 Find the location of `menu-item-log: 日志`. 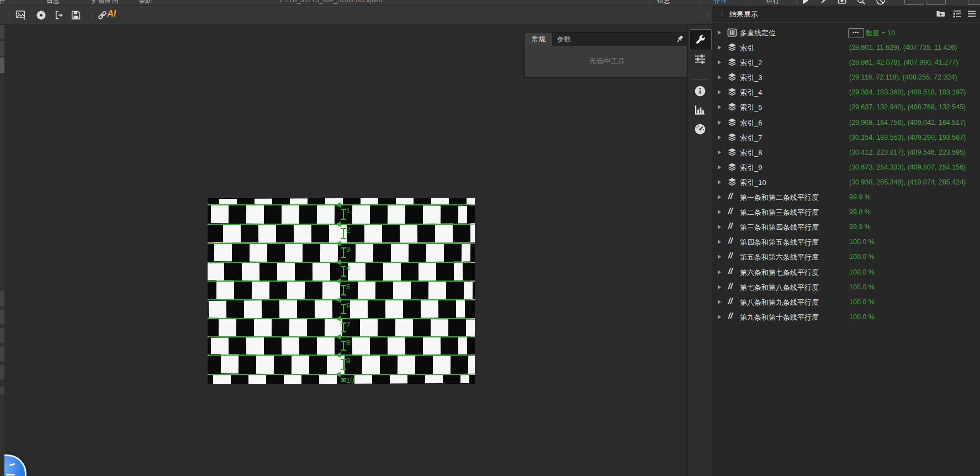

menu-item-log: 日志 is located at coordinates (53, 3).